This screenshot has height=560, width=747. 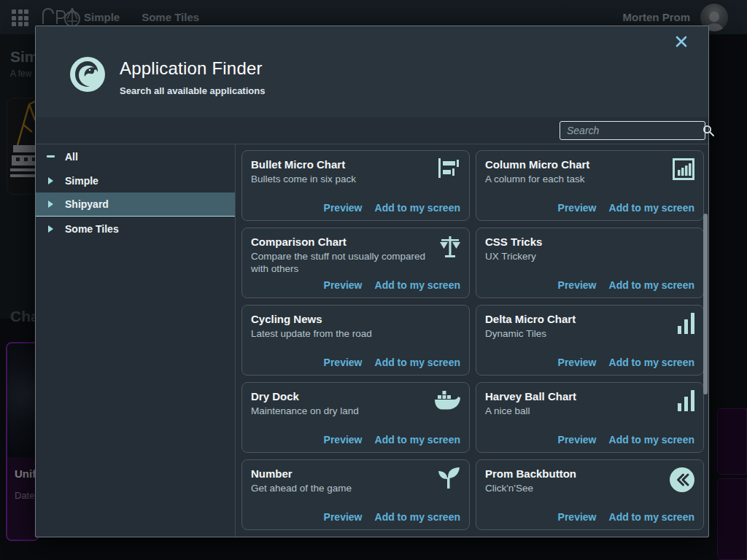 I want to click on sidebar-item-simple: Simple, so click(x=136, y=181).